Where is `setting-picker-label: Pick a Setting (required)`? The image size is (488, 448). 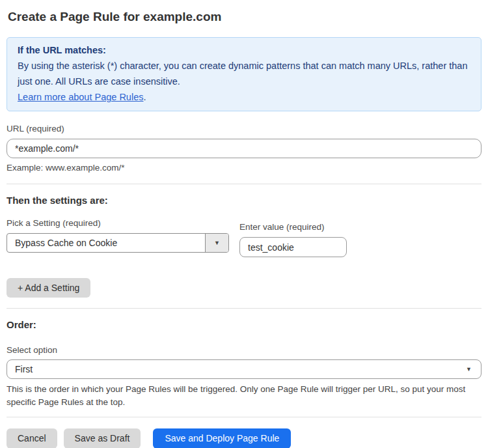
setting-picker-label: Pick a Setting (required) is located at coordinates (118, 223).